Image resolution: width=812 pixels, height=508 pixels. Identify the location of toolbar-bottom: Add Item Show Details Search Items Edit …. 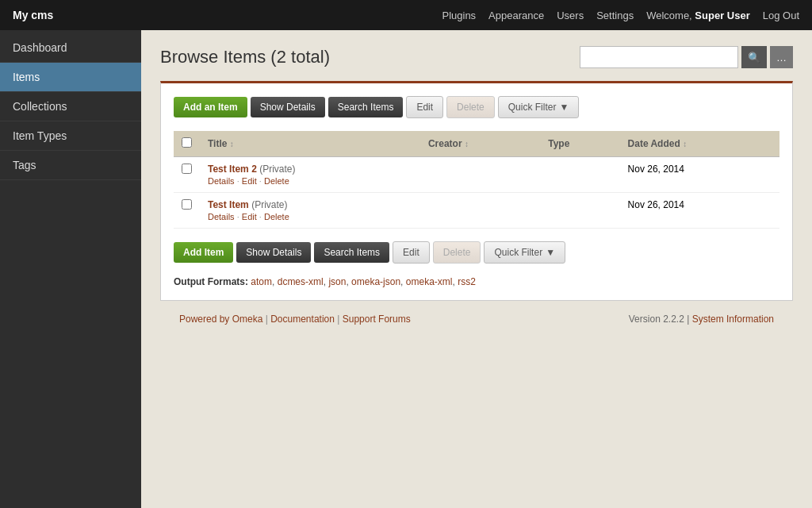
(477, 252).